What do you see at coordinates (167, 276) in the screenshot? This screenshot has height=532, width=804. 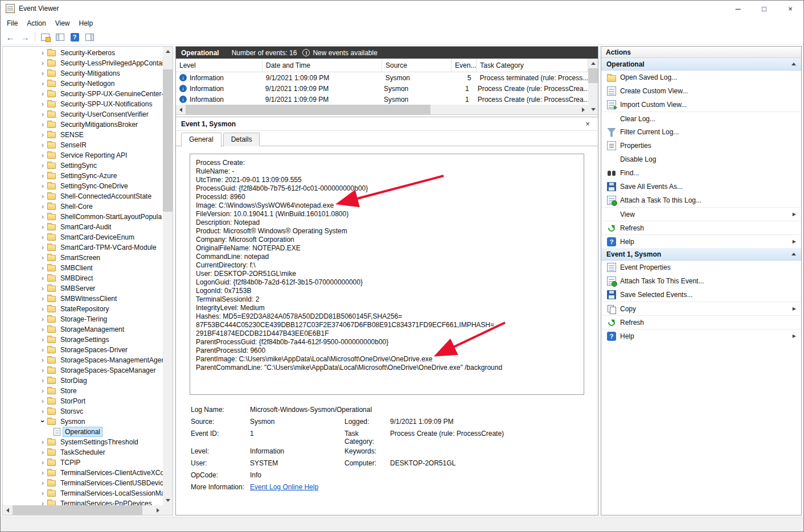 I see `tree-vertical-scrollbar` at bounding box center [167, 276].